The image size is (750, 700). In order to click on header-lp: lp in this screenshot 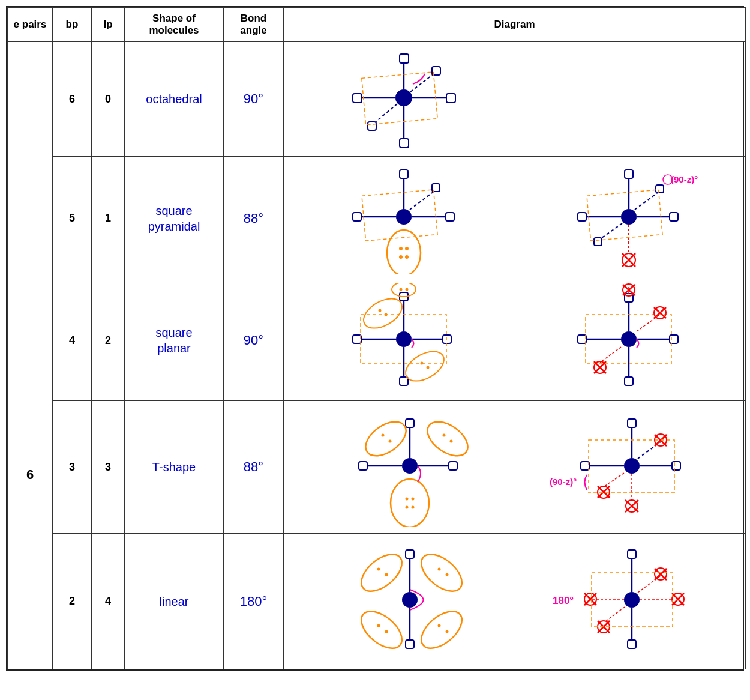, I will do `click(108, 25)`.